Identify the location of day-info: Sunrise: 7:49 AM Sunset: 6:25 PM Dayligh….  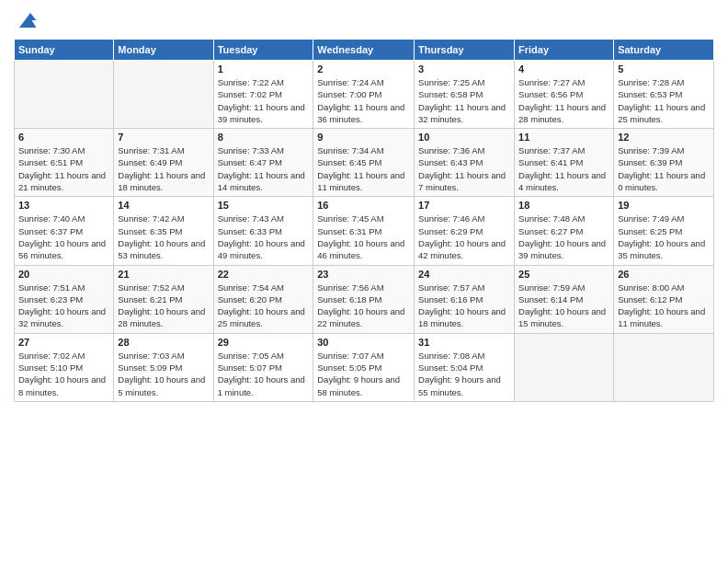
(664, 237).